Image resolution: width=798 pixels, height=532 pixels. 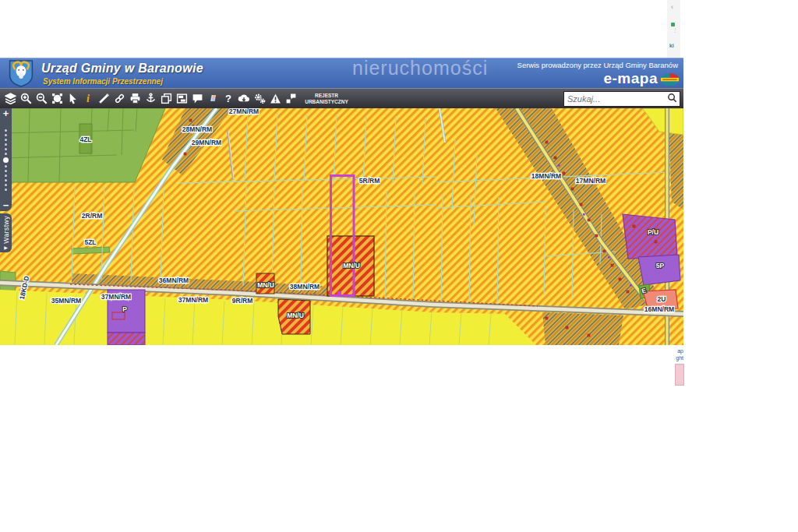 What do you see at coordinates (327, 99) in the screenshot?
I see `register-urbanistyczny-button: REJESTR URBANISTYCZNY` at bounding box center [327, 99].